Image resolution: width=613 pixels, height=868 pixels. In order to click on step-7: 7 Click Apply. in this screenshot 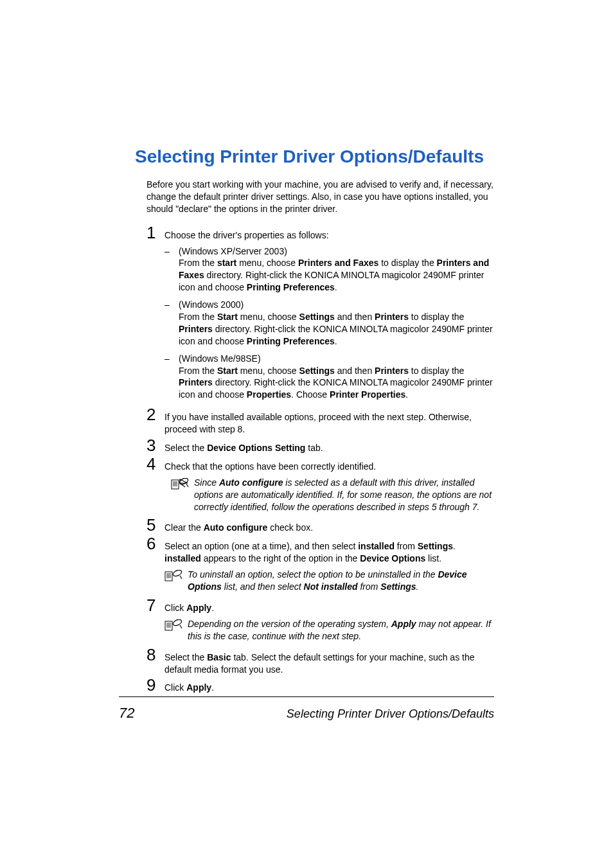, I will do `click(320, 605)`.